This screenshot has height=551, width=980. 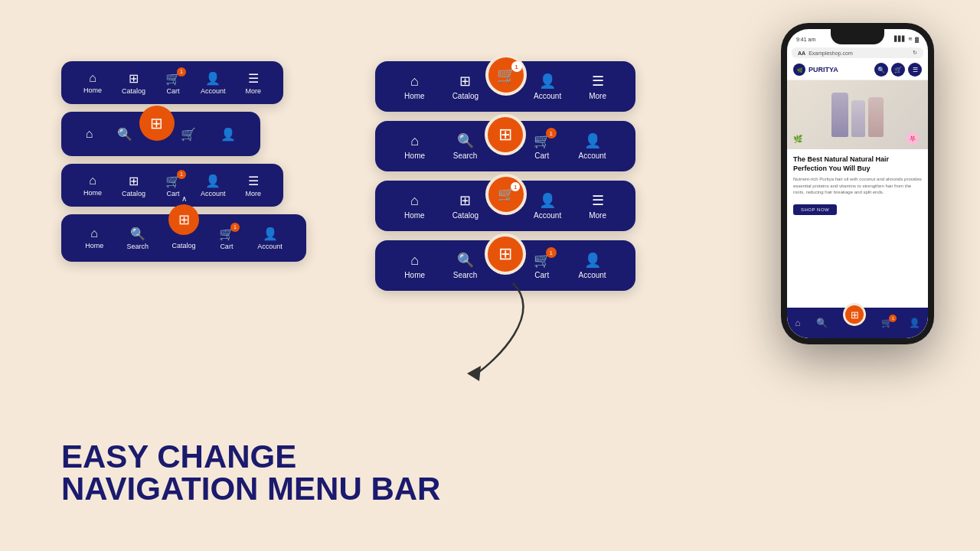 I want to click on nav-bar-r2: ⌂ Home 🔍 Search ⊞ 🛒 1 Cart 👤 Account, so click(x=505, y=146).